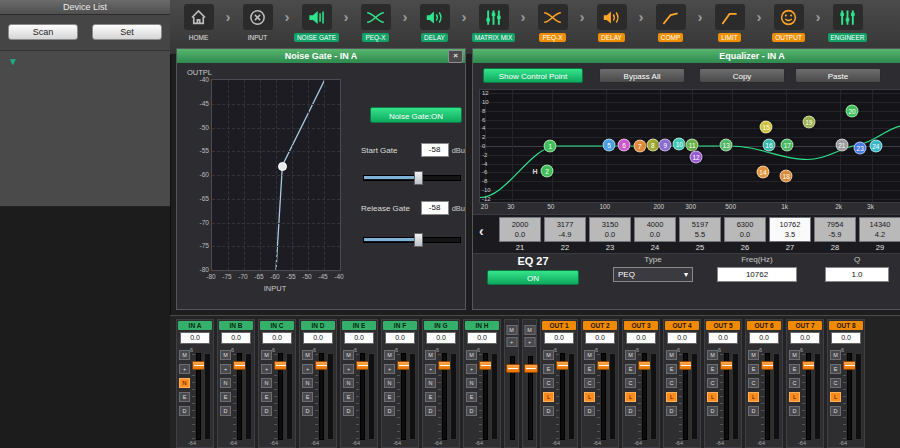  I want to click on eq-on-button: ON, so click(533, 278).